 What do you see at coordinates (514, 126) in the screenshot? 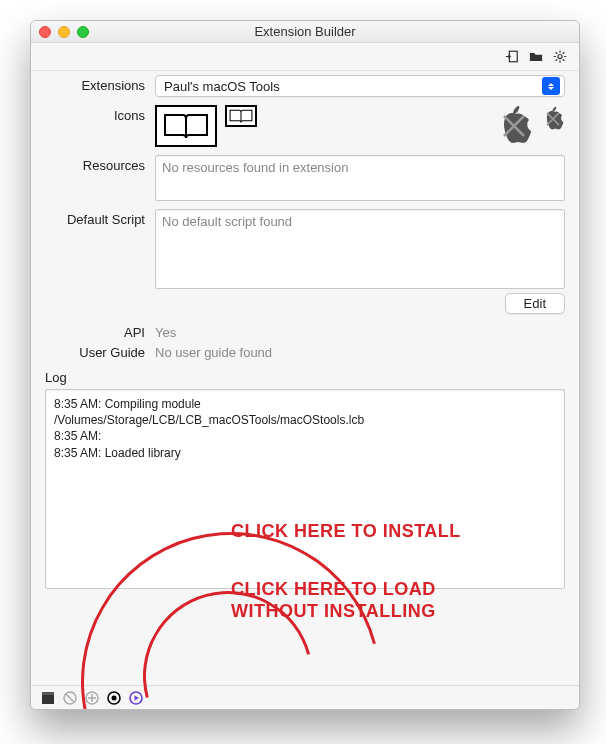
I see `apple-tools-icon-large` at bounding box center [514, 126].